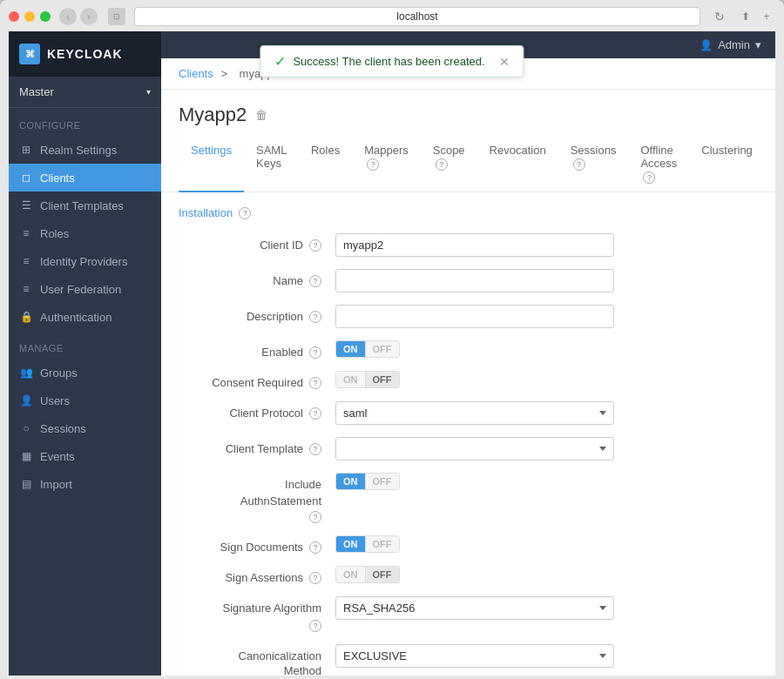 The width and height of the screenshot is (784, 679). Describe the element at coordinates (257, 380) in the screenshot. I see `consent-required-label: Consent Required ?` at that location.